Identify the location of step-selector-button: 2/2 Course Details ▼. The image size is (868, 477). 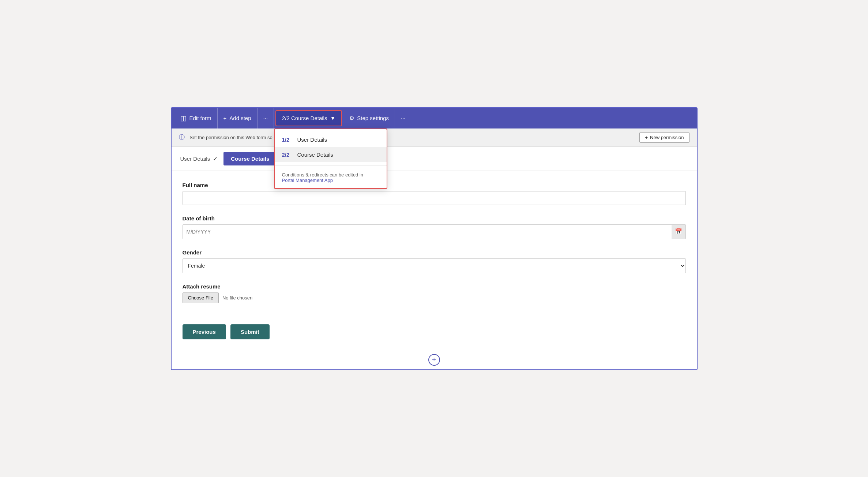
(309, 118).